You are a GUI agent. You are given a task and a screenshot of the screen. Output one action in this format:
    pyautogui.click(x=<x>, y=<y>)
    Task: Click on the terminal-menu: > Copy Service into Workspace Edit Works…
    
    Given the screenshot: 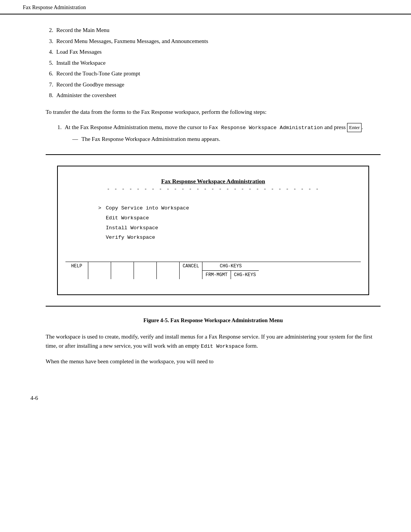 What is the action you would take?
    pyautogui.click(x=213, y=223)
    